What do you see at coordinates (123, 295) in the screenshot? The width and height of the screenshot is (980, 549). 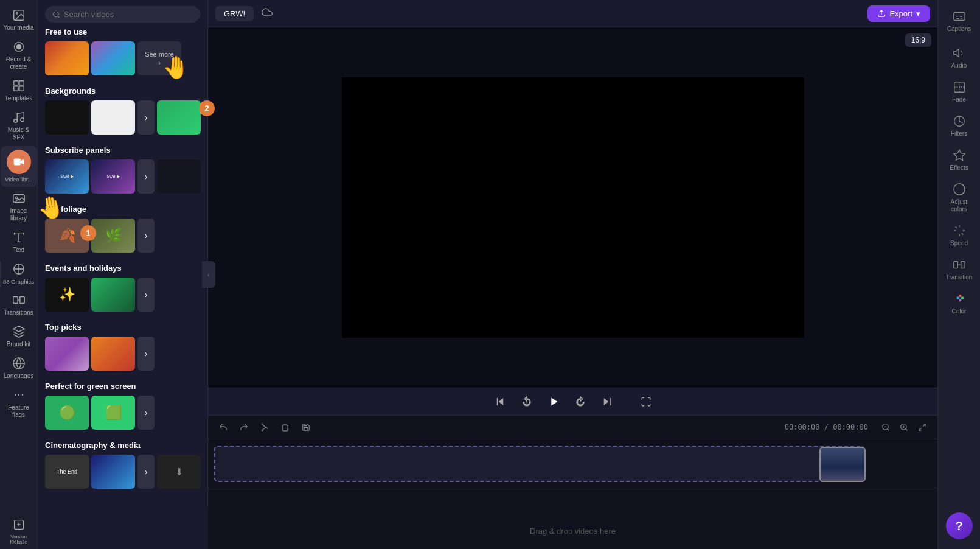 I see `thumbnails-events: ✨ ›` at bounding box center [123, 295].